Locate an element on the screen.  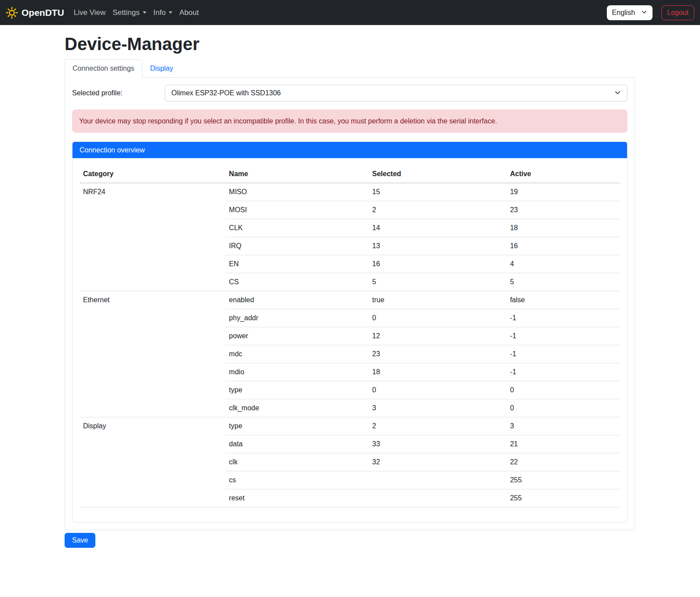
incompatible-profile-alert: Your device may stop responding if you s… is located at coordinates (350, 121).